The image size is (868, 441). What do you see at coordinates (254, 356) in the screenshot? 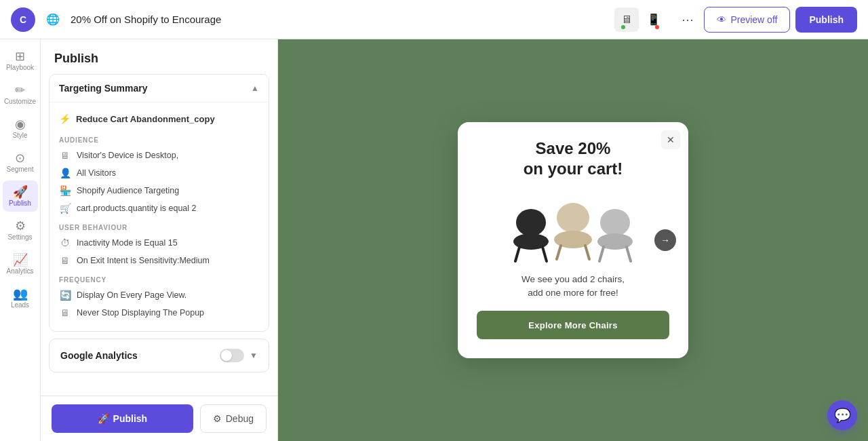
I see `ga-chevron-icon: ▼` at bounding box center [254, 356].